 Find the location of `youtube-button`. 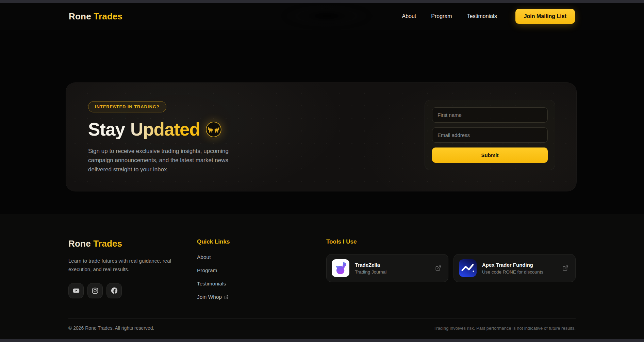

youtube-button is located at coordinates (76, 291).